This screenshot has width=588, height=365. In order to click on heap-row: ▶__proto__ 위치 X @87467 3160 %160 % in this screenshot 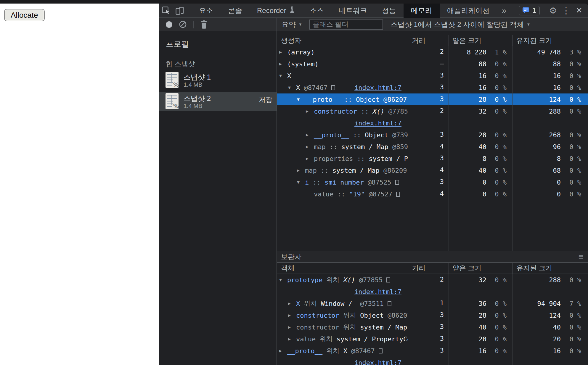, I will do `click(432, 351)`.